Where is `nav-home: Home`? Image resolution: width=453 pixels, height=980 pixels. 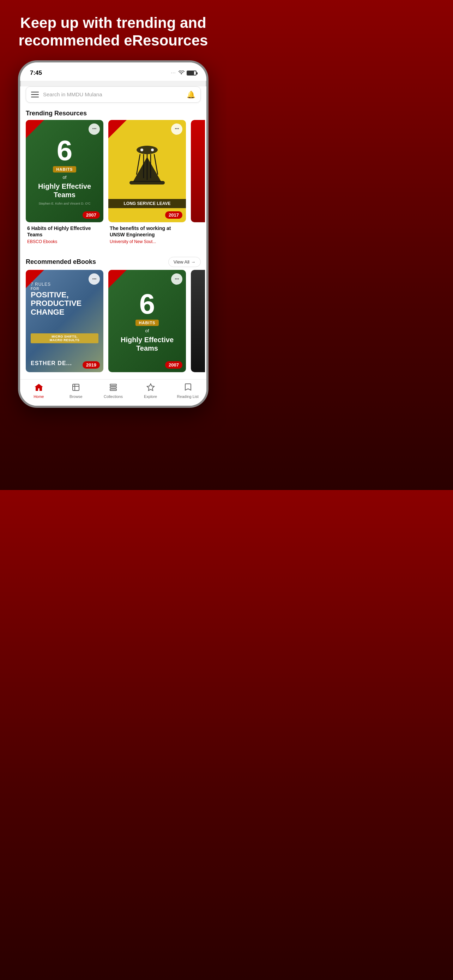
nav-home: Home is located at coordinates (39, 391).